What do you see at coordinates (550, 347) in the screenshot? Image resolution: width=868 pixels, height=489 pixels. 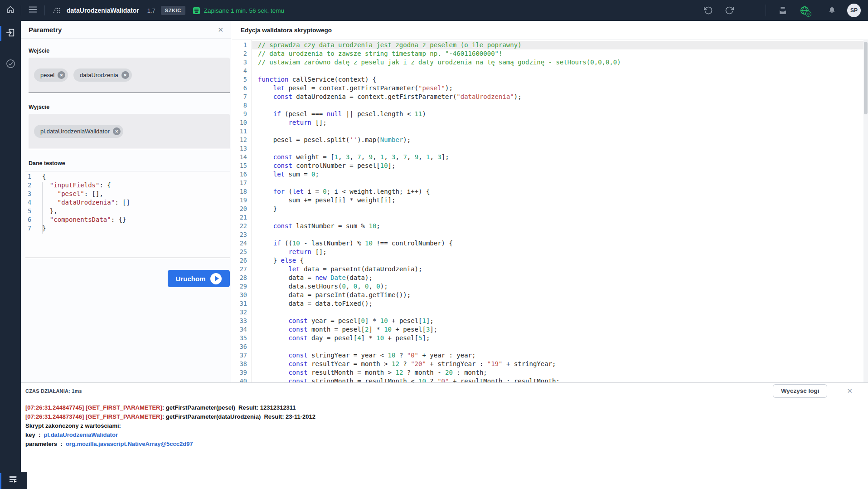 I see `code-line: 36` at bounding box center [550, 347].